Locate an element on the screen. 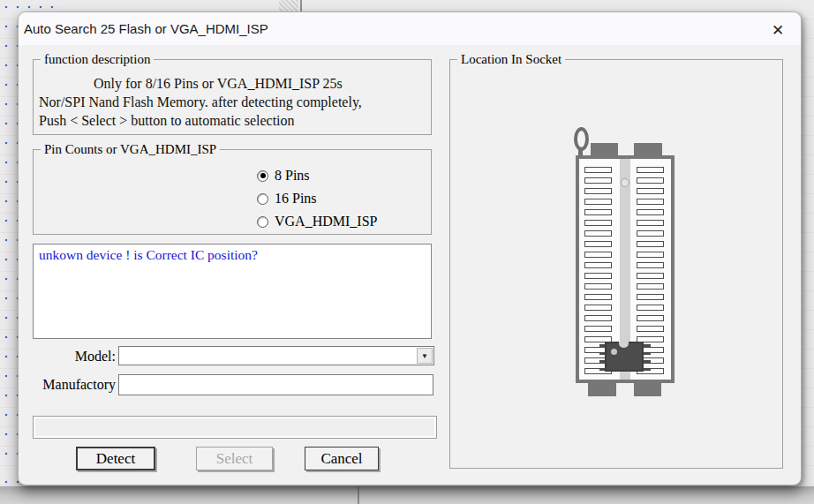 The width and height of the screenshot is (814, 504). function-description-text: Only for 8/16 Pins or VGA_HDMI_ISP 25s N… is located at coordinates (233, 102).